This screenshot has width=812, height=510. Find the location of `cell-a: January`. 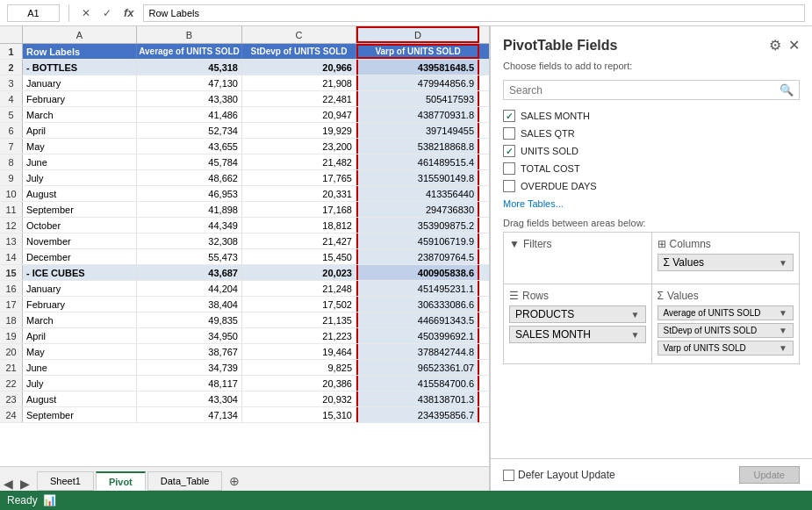

cell-a: January is located at coordinates (80, 83).